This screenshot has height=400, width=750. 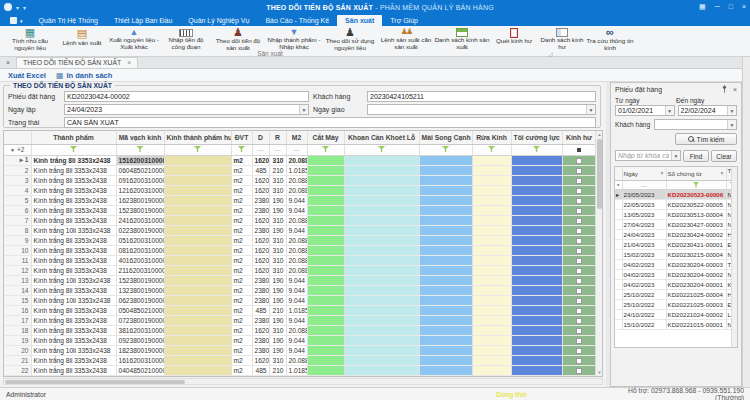 What do you see at coordinates (735, 90) in the screenshot?
I see `panel-close-icon: ×` at bounding box center [735, 90].